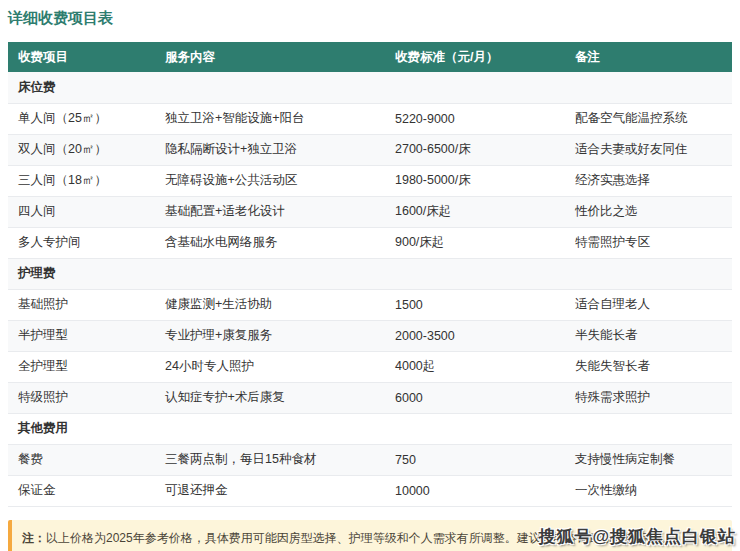 The image size is (740, 551). I want to click on table-row: 多人专护间 含基础水电网络服务 900/床起 特需照护专区, so click(370, 242).